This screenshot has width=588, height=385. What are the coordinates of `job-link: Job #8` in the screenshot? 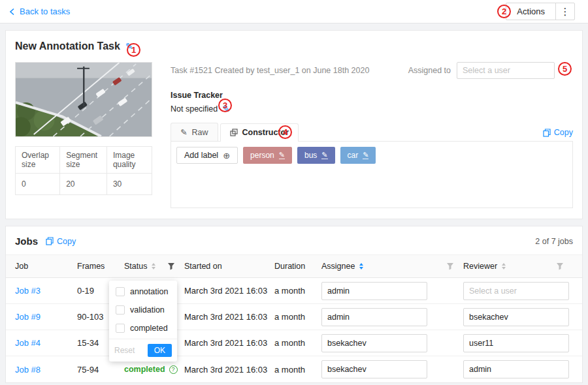 It's located at (27, 369).